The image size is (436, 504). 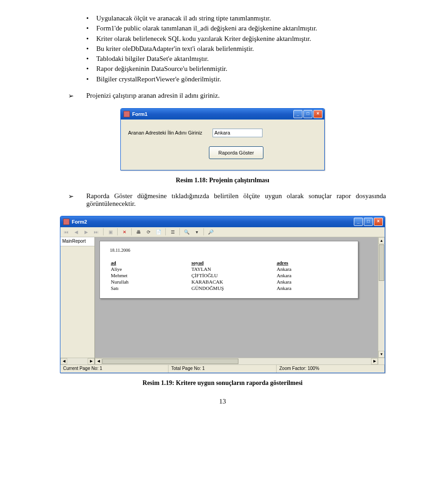 What do you see at coordinates (236, 361) in the screenshot?
I see `report-hscrollbar: ◀ ▶` at bounding box center [236, 361].